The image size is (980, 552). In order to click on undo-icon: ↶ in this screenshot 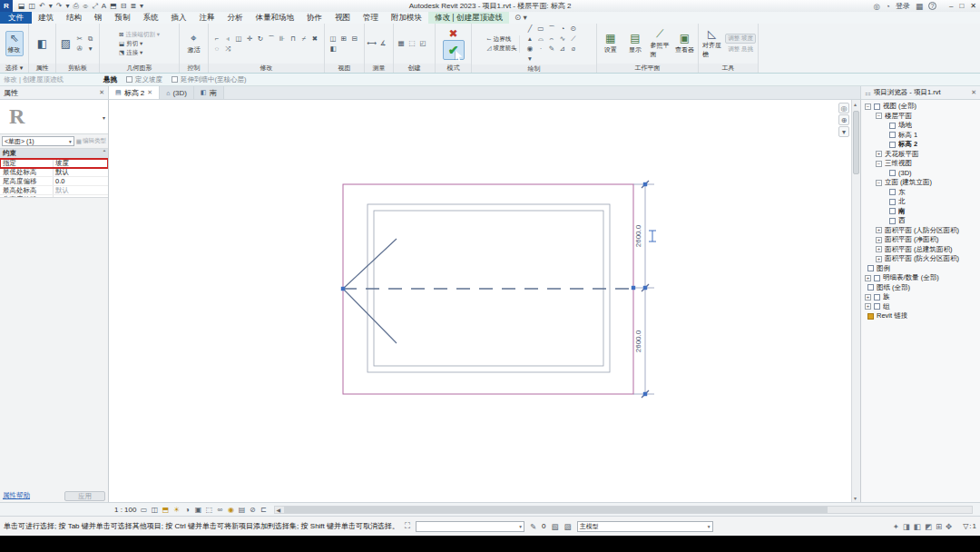, I will do `click(42, 5)`.